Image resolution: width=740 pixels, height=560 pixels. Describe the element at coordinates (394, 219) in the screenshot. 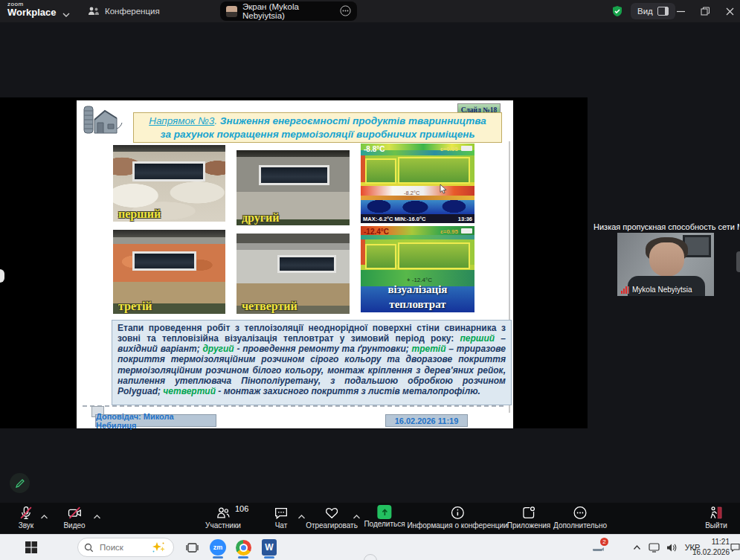

I see `thermal1-maxmin: MAX:-6.2°C MIN:-16.0°C` at that location.